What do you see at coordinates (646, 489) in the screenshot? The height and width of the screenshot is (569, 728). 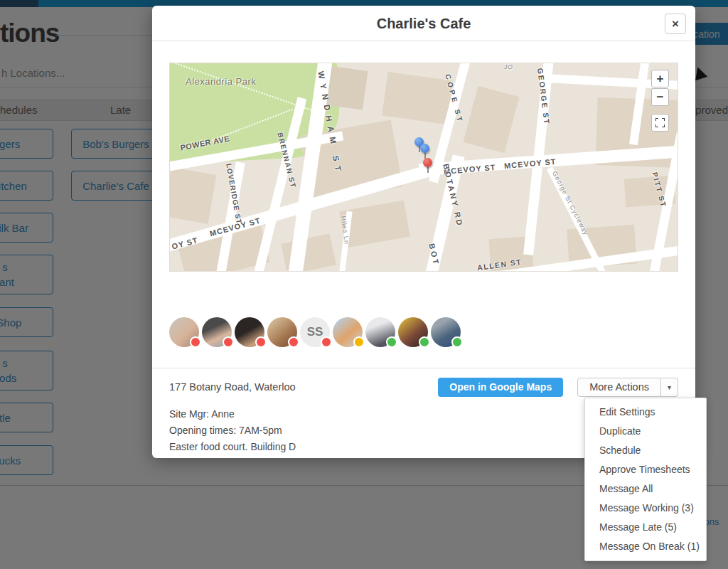 I see `menu-item-message-all: Message All` at bounding box center [646, 489].